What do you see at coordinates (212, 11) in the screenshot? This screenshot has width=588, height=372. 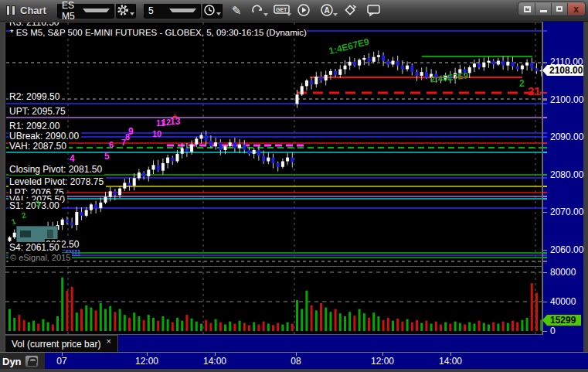 I see `time-template-button` at bounding box center [212, 11].